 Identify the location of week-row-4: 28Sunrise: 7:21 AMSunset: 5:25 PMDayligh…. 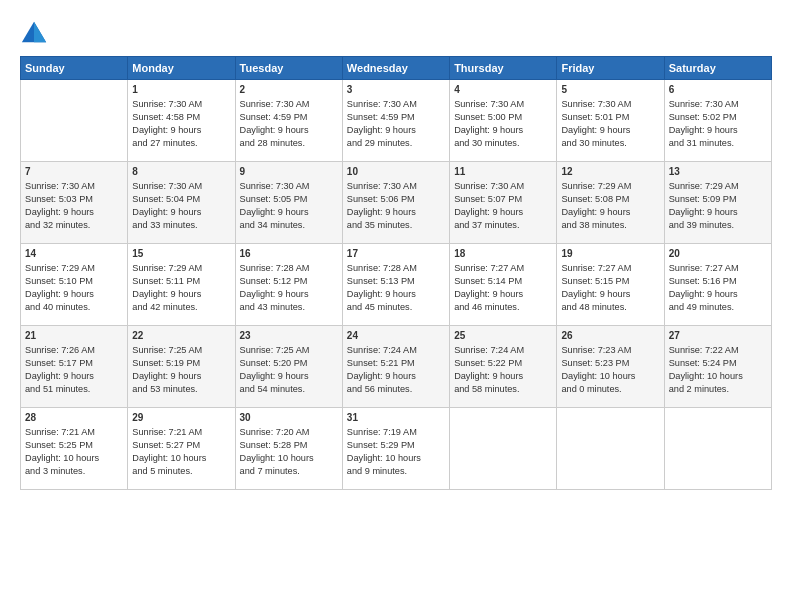
(396, 449).